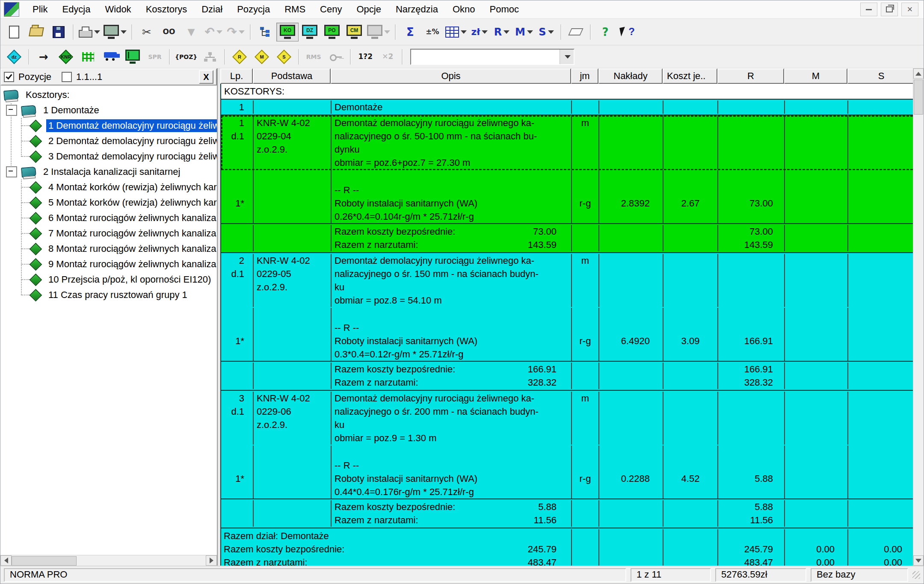 The height and width of the screenshot is (584, 924). Describe the element at coordinates (88, 57) in the screenshot. I see `insert-obmiar-button` at that location.